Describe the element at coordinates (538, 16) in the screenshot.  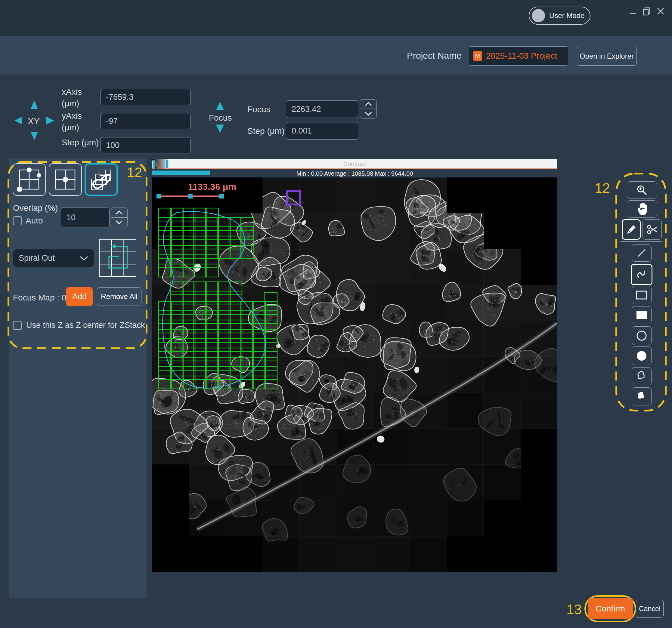
I see `toggle-knob` at that location.